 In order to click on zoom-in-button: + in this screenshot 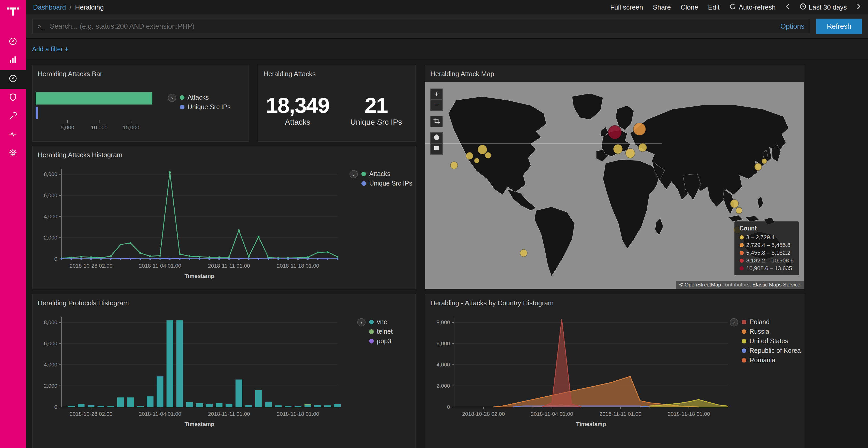, I will do `click(437, 94)`.